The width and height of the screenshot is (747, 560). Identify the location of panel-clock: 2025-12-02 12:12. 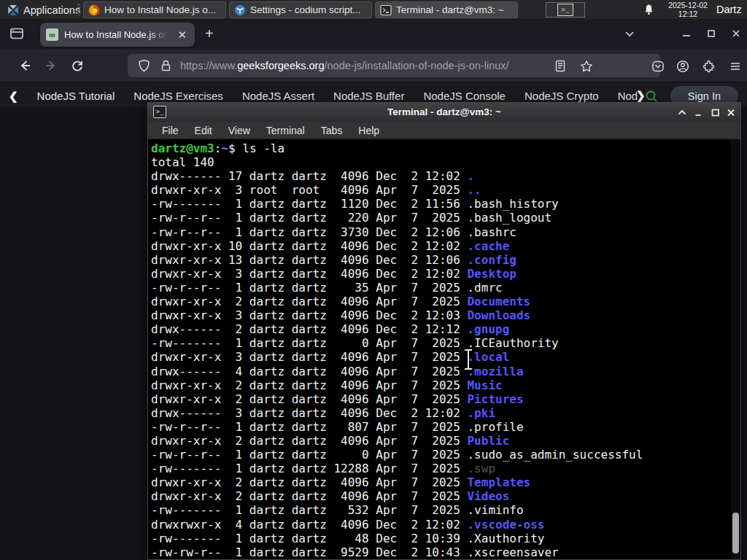
(688, 10).